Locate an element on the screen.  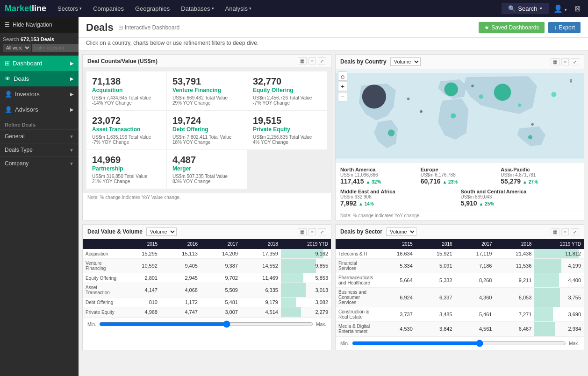
cell-value: 11,536 is located at coordinates (514, 266).